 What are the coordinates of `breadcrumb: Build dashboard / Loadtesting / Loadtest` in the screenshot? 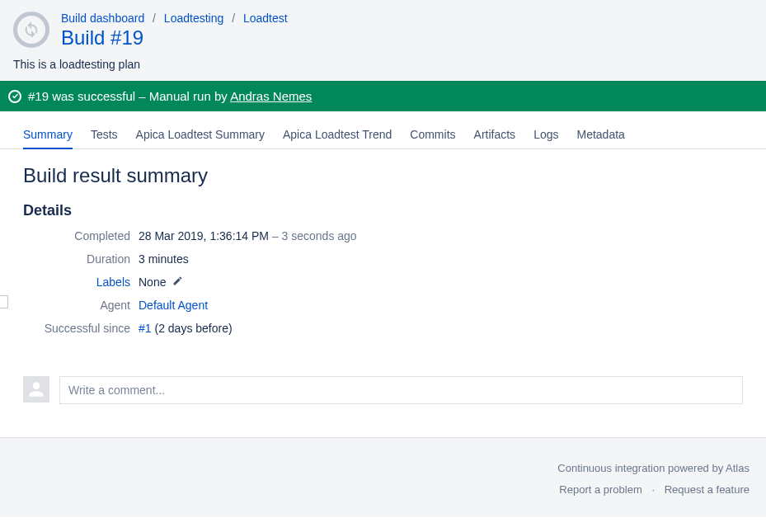 It's located at (175, 18).